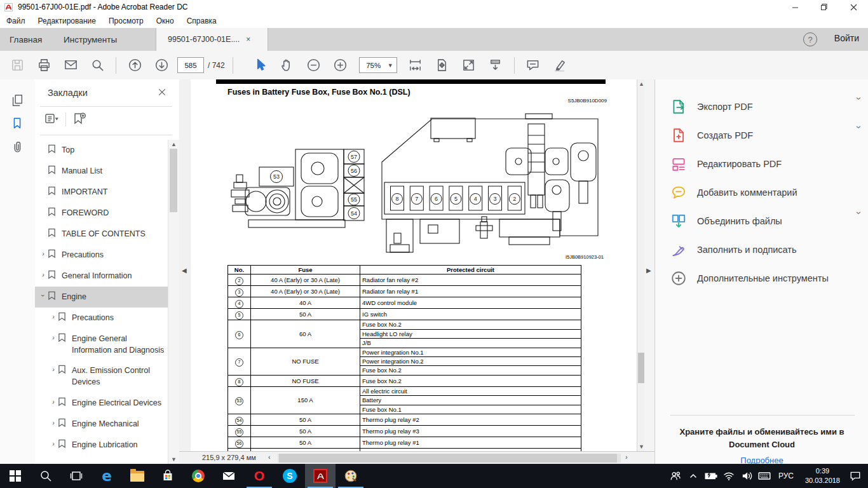 The height and width of the screenshot is (488, 868). I want to click on highlighter-icon, so click(560, 65).